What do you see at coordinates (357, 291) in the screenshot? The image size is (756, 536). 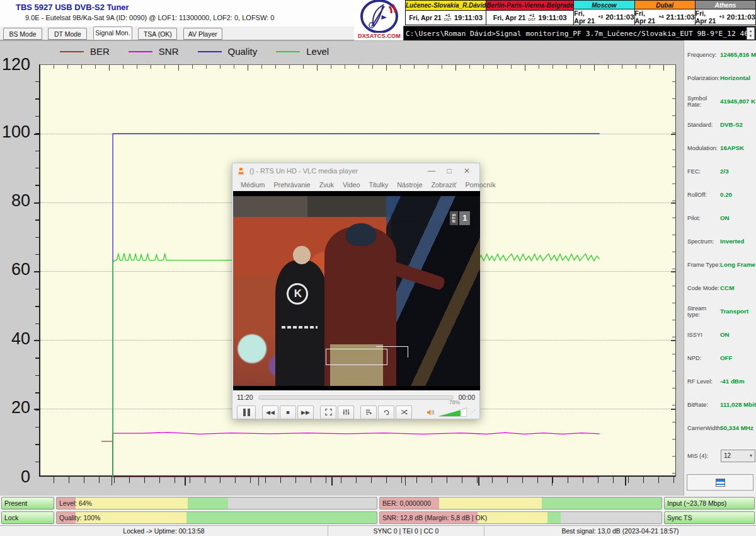 I see `video-area: RTS 1` at bounding box center [357, 291].